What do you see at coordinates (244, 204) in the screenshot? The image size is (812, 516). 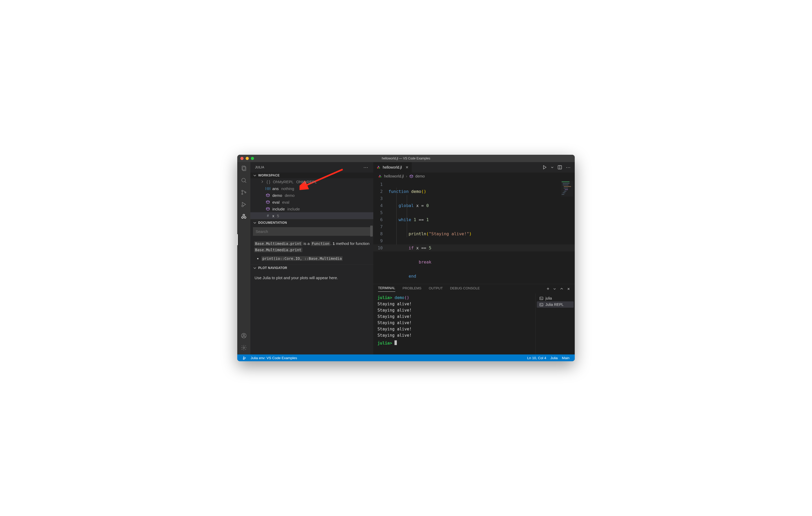 I see `run-debug-icon` at bounding box center [244, 204].